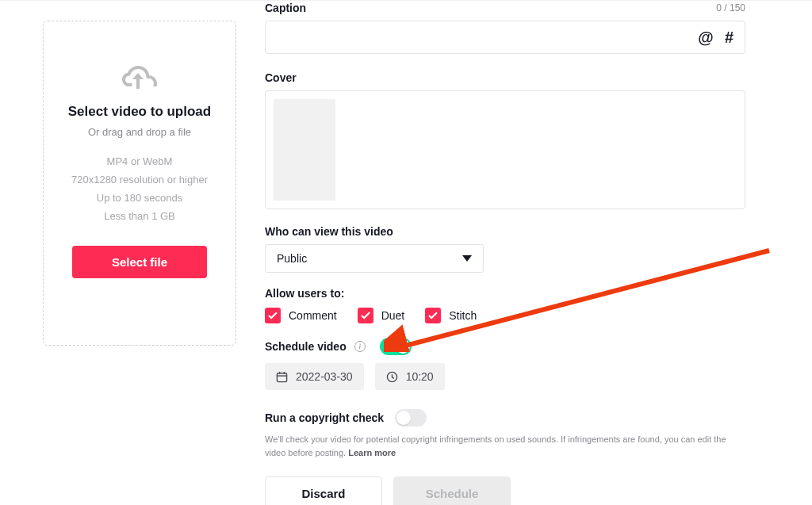 This screenshot has height=505, width=812. What do you see at coordinates (324, 418) in the screenshot?
I see `copyright-label: Run a copyright check` at bounding box center [324, 418].